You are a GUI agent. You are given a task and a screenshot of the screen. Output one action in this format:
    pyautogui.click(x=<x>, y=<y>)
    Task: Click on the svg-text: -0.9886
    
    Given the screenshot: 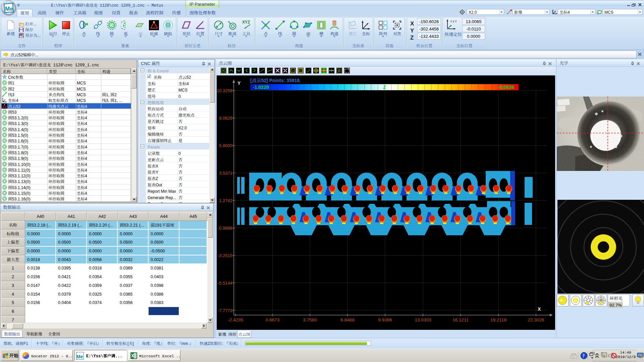 What is the action you would take?
    pyautogui.click(x=225, y=228)
    